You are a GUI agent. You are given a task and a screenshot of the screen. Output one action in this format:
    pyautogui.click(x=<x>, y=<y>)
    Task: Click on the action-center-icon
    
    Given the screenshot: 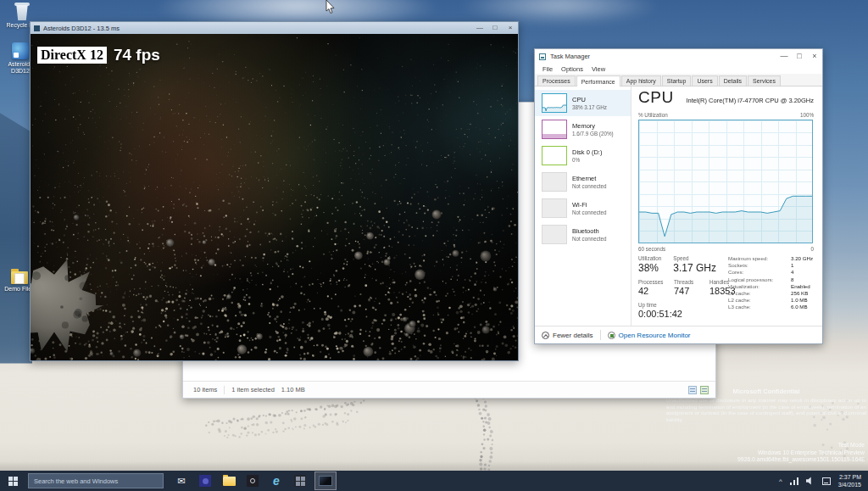 What is the action you would take?
    pyautogui.click(x=826, y=482)
    